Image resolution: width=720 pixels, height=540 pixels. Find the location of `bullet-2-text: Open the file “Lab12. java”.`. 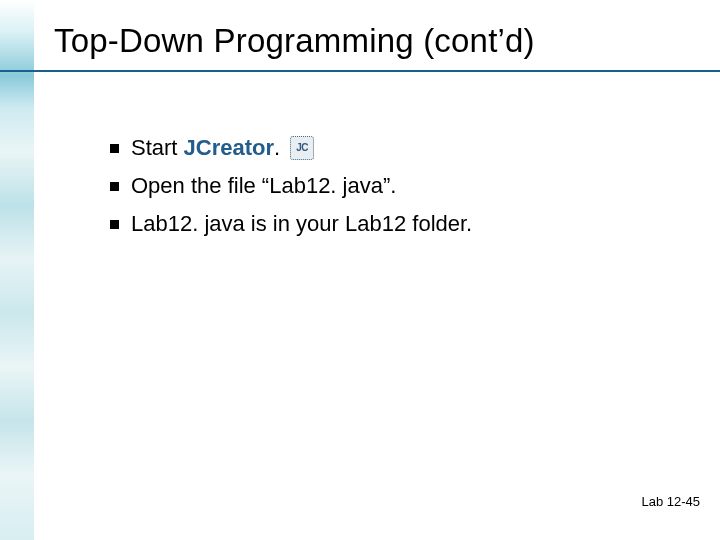

bullet-2-text: Open the file “Lab12. java”. is located at coordinates (264, 186).